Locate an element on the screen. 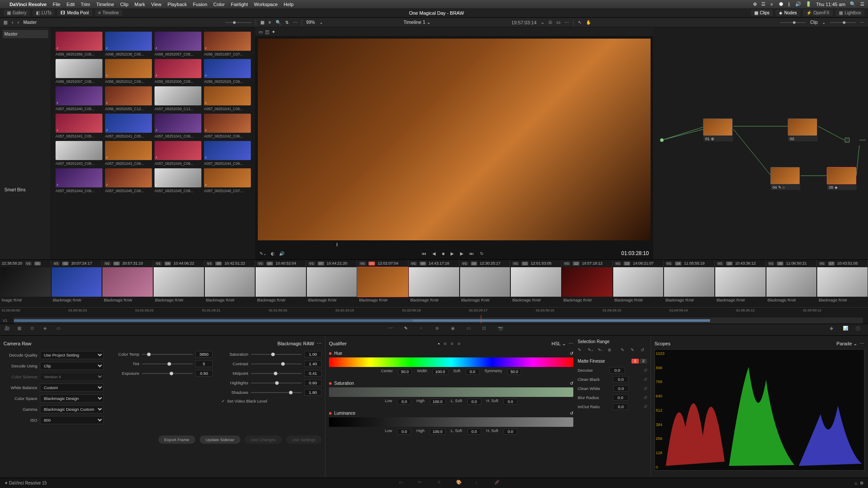 The height and width of the screenshot is (488, 868). app-name: DaVinci Resolve is located at coordinates (28, 4).